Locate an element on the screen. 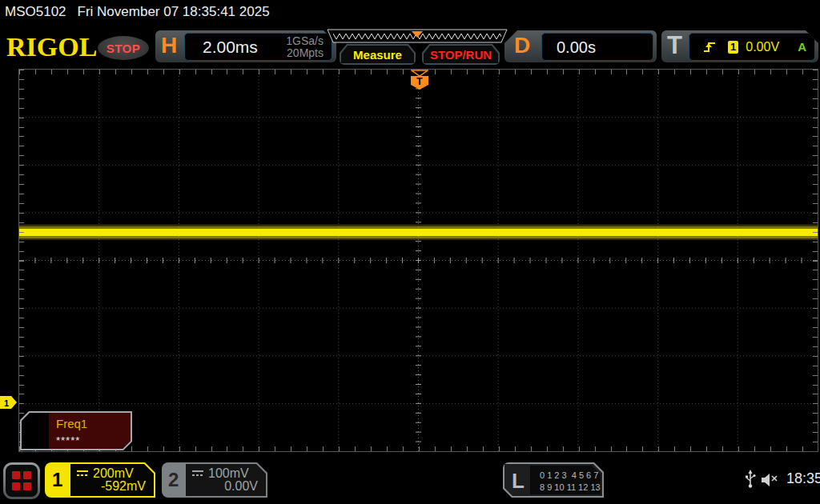 The width and height of the screenshot is (820, 504). channel2-offset: 0.00V is located at coordinates (241, 486).